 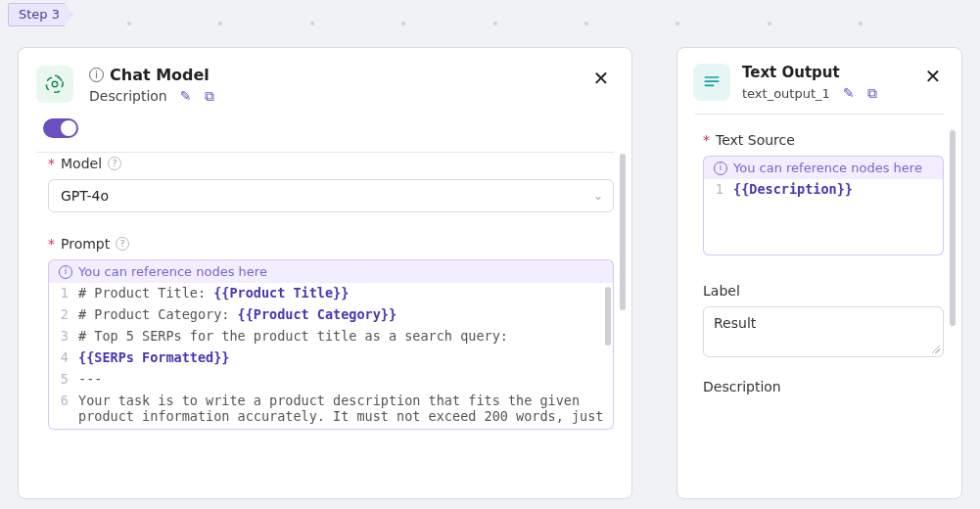 I want to click on model-value: GPT-4o, so click(x=84, y=196).